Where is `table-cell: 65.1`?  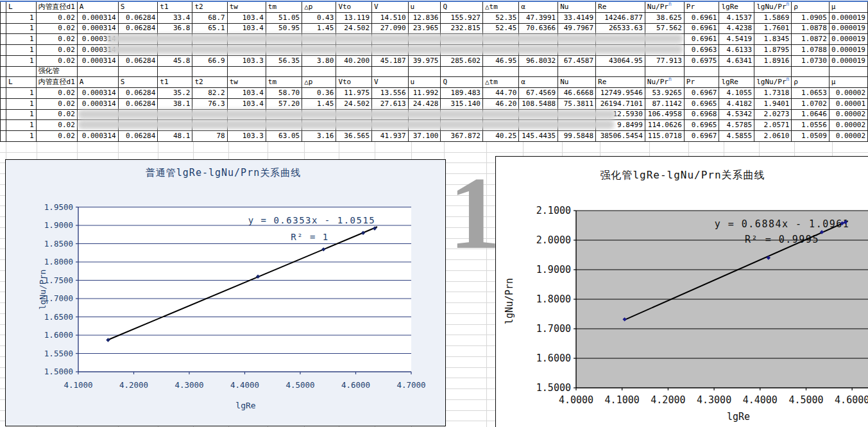
table-cell: 65.1 is located at coordinates (210, 28).